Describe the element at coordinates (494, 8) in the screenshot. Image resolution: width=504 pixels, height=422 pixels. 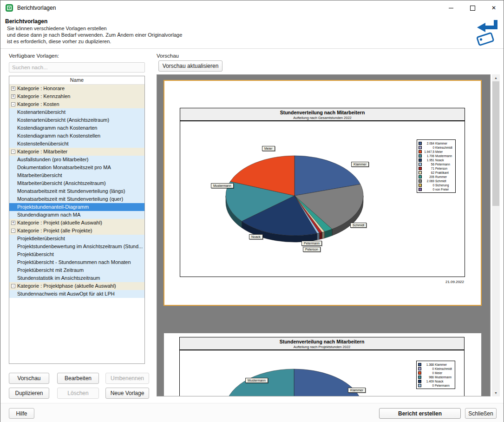
I see `close-icon: ✕` at that location.